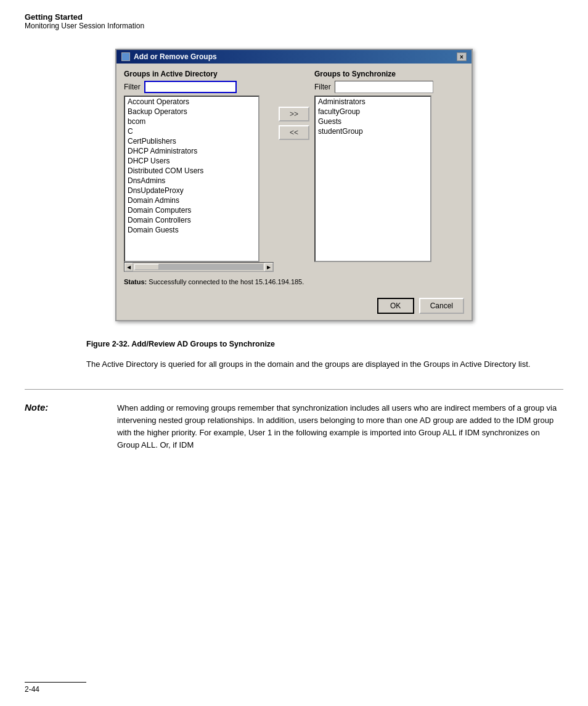  I want to click on dialog-title: Add or Remove Groups, so click(175, 57).